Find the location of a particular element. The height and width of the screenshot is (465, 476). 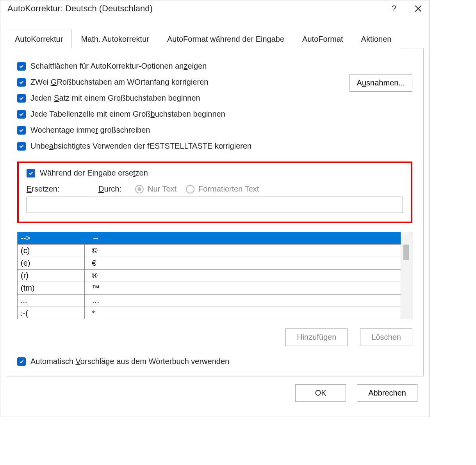

ok-button: OK is located at coordinates (321, 393).